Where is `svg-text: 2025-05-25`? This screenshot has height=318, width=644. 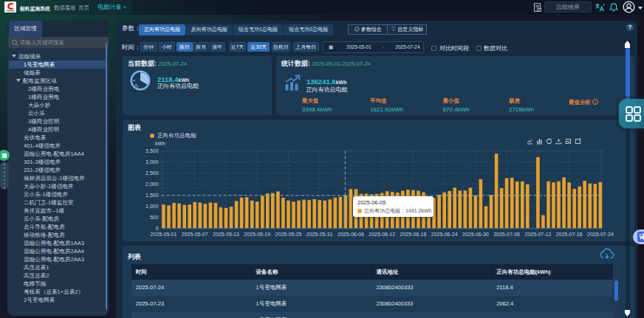 svg-text: 2025-05-25 is located at coordinates (289, 235).